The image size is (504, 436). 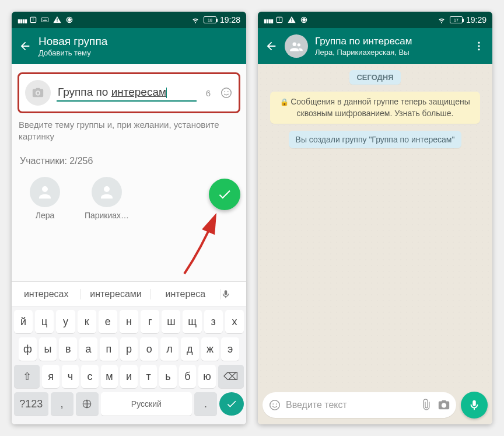 I want to click on key: н, so click(x=129, y=322).